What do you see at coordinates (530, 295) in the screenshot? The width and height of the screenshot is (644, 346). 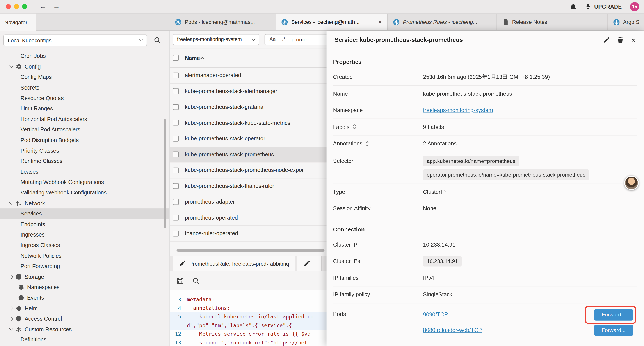 I see `property-value: SingleStack` at bounding box center [530, 295].